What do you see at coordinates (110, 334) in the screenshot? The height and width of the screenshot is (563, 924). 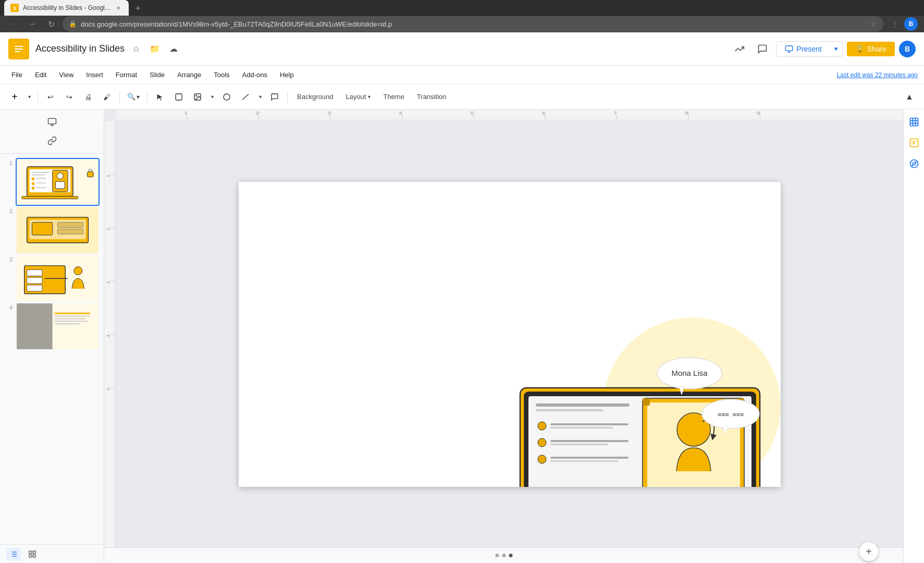 I see `left-ruler: 1 2 3 4 5` at bounding box center [110, 334].